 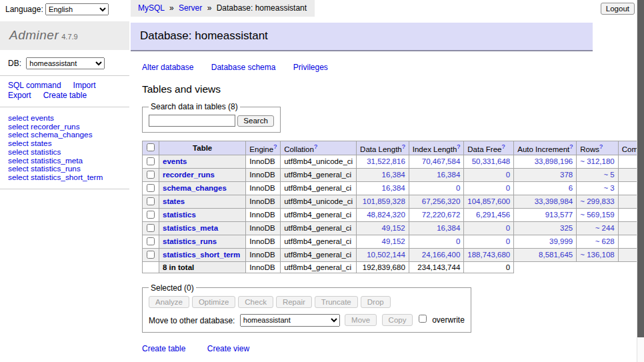 What do you see at coordinates (263, 188) in the screenshot?
I see `engine-cell: InnoDB` at bounding box center [263, 188].